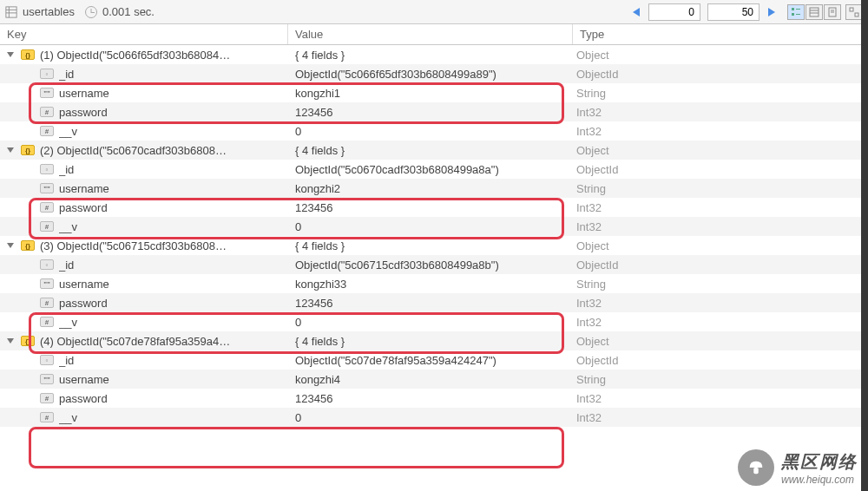  I want to click on cell-value: ObjectId("5c0670cadf303b6808499a8a"), so click(431, 170).